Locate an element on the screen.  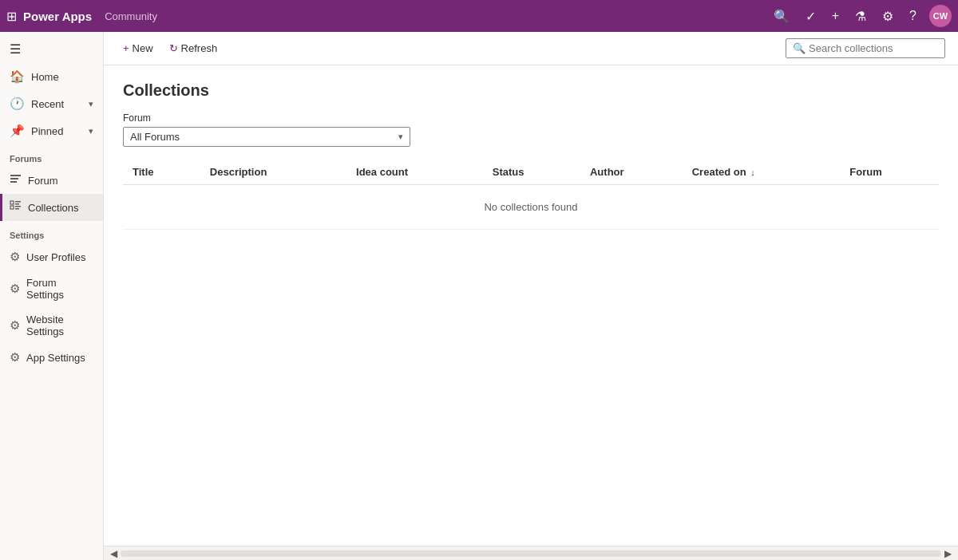
topbar-icons: 🔍 ✓ + ⚗ ⚙ ? CW is located at coordinates (859, 16).